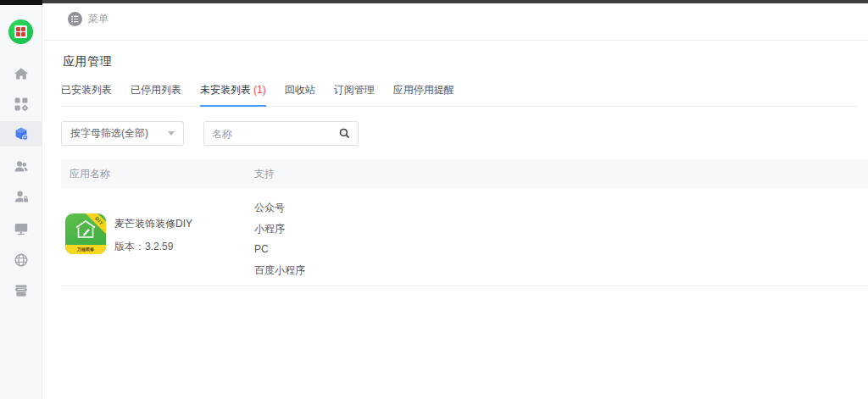 This screenshot has height=399, width=868. I want to click on search-icon, so click(344, 134).